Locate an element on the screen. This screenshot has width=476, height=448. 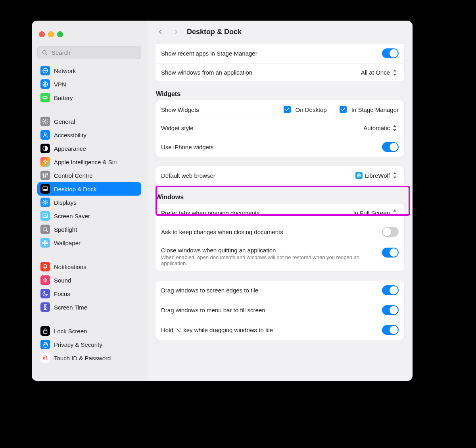
sidebar-item-desktop-dock: Desktop & Dock is located at coordinates (89, 189).